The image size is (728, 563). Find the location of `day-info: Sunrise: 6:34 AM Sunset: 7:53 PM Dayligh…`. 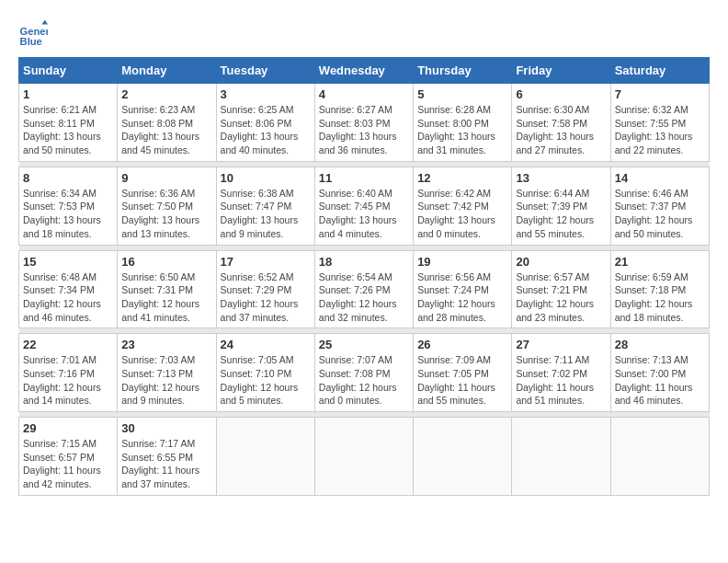

day-info: Sunrise: 6:34 AM Sunset: 7:53 PM Dayligh… is located at coordinates (68, 213).